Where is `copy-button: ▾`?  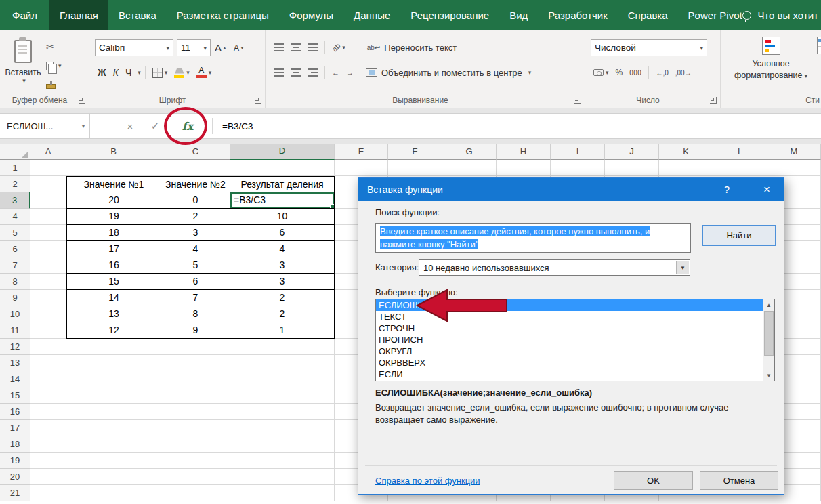
copy-button: ▾ is located at coordinates (54, 66).